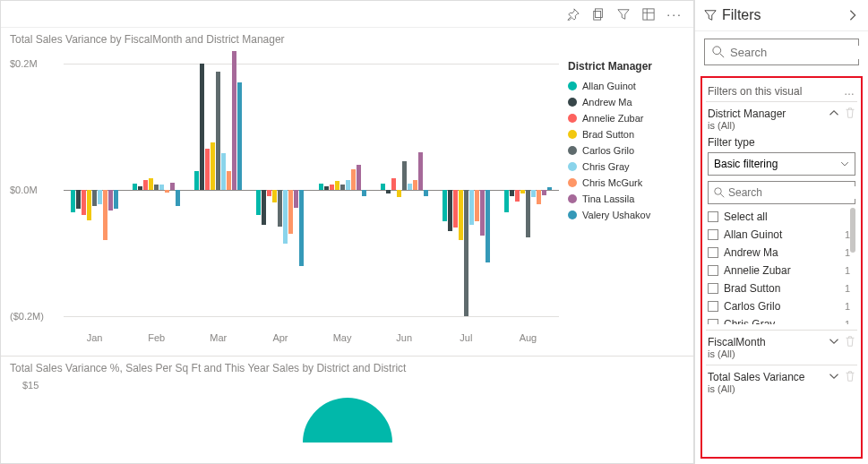 The image size is (868, 464). What do you see at coordinates (573, 14) in the screenshot?
I see `pin-icon` at bounding box center [573, 14].